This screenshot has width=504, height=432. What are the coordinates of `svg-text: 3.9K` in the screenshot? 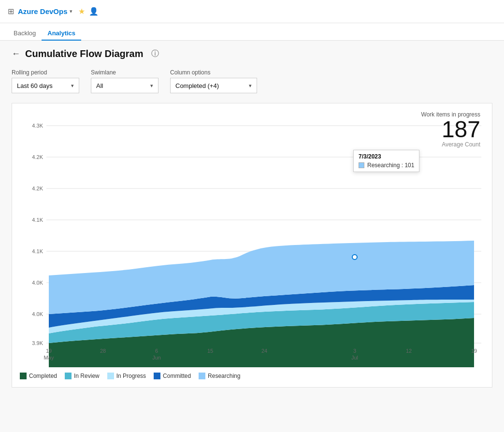 It's located at (38, 343).